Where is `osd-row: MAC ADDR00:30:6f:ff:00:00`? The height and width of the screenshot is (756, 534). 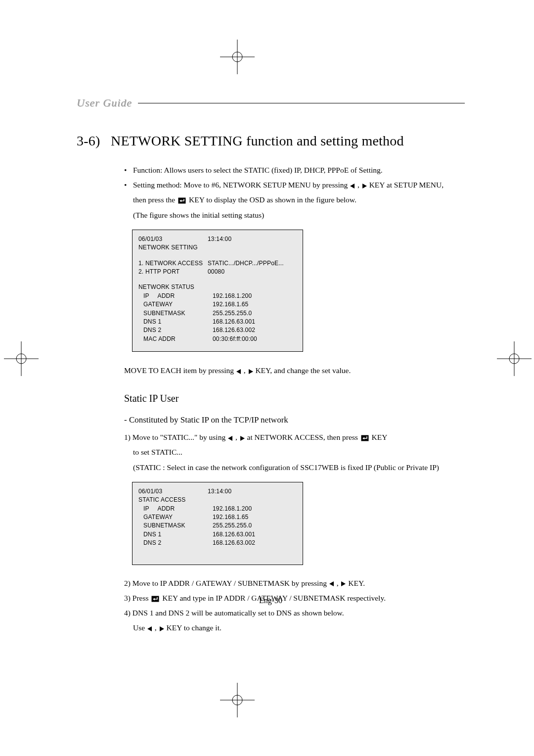 osd-row: MAC ADDR00:30:6f:ff:00:00 is located at coordinates (218, 339).